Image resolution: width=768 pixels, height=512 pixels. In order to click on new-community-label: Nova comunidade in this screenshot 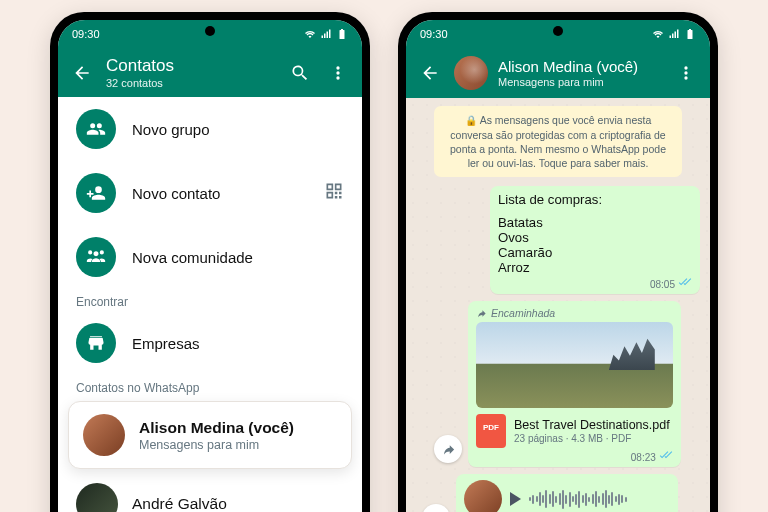, I will do `click(192, 258)`.